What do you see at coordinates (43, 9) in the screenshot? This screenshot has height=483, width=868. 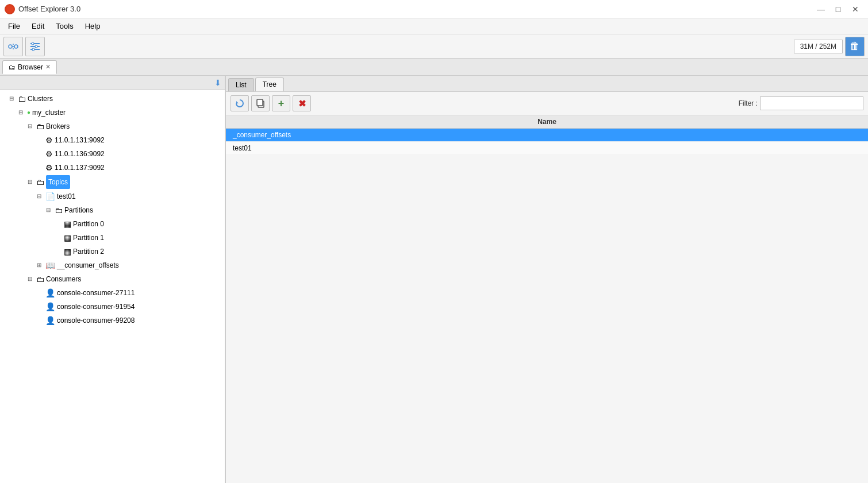 I see `title-bar-left: Offset Explorer 3.0` at bounding box center [43, 9].